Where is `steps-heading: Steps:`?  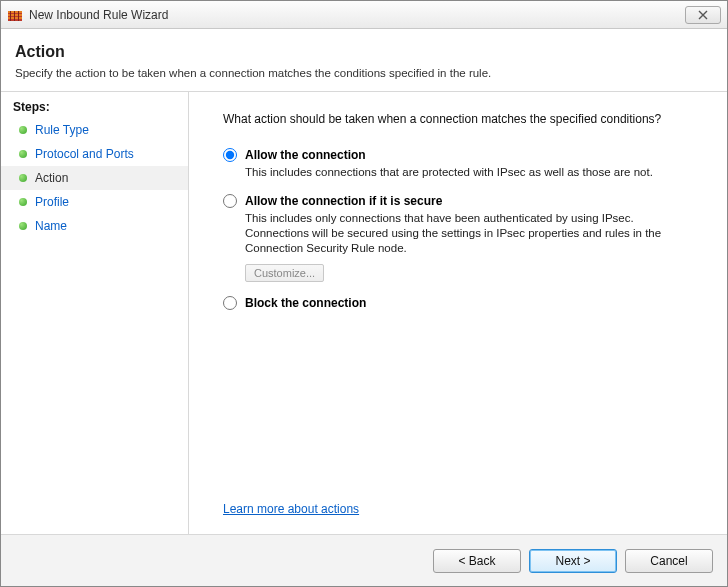 steps-heading: Steps: is located at coordinates (94, 108).